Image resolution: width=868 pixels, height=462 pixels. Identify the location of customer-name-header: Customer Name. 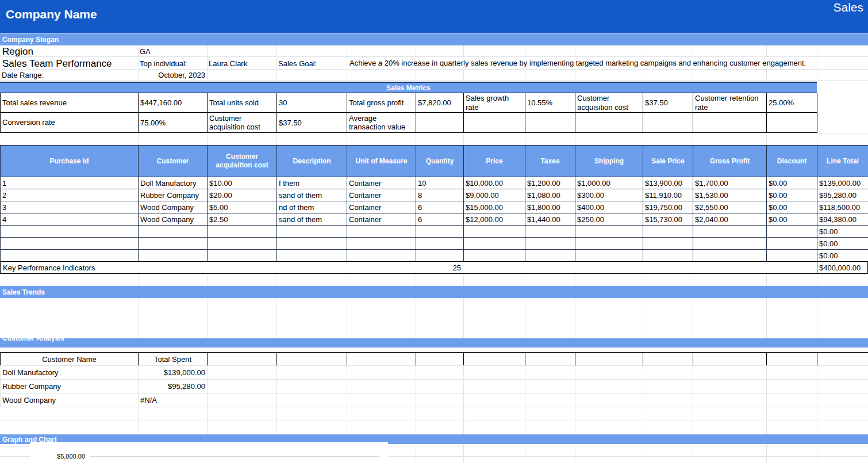
(70, 359).